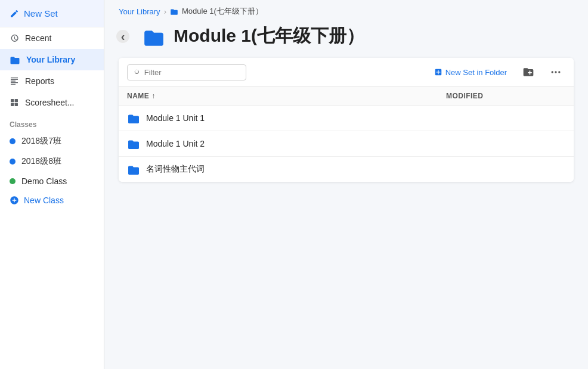 The image size is (588, 369). What do you see at coordinates (154, 36) in the screenshot?
I see `page-folder-icon` at bounding box center [154, 36].